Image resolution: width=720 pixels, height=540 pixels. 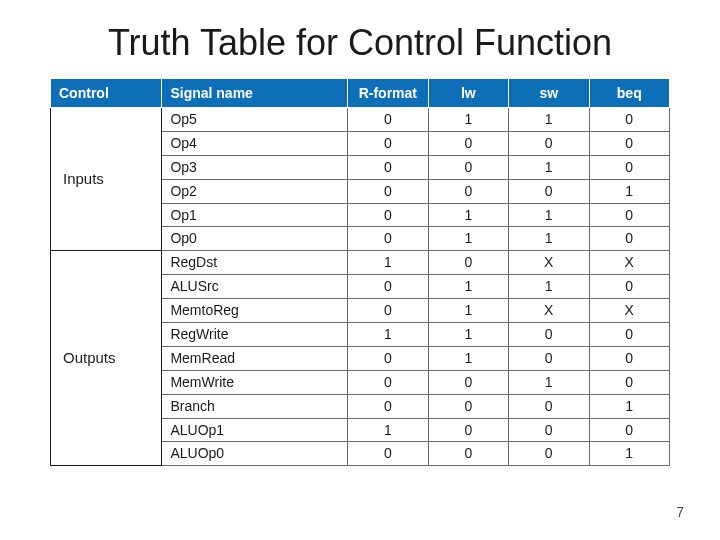 What do you see at coordinates (255, 167) in the screenshot?
I see `signal-name: Op3` at bounding box center [255, 167].